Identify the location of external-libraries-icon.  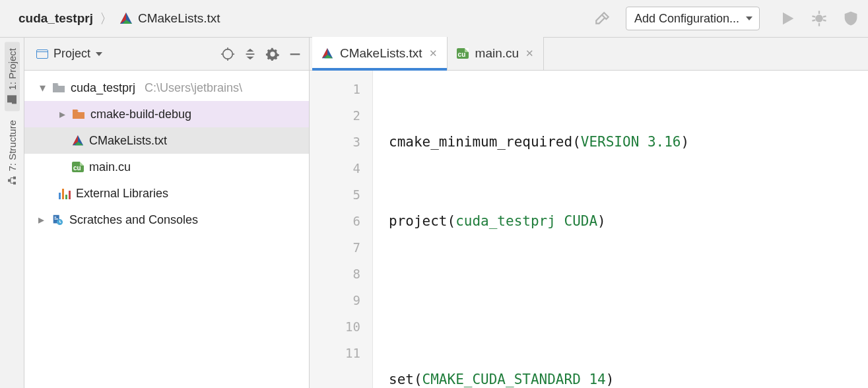
(65, 193).